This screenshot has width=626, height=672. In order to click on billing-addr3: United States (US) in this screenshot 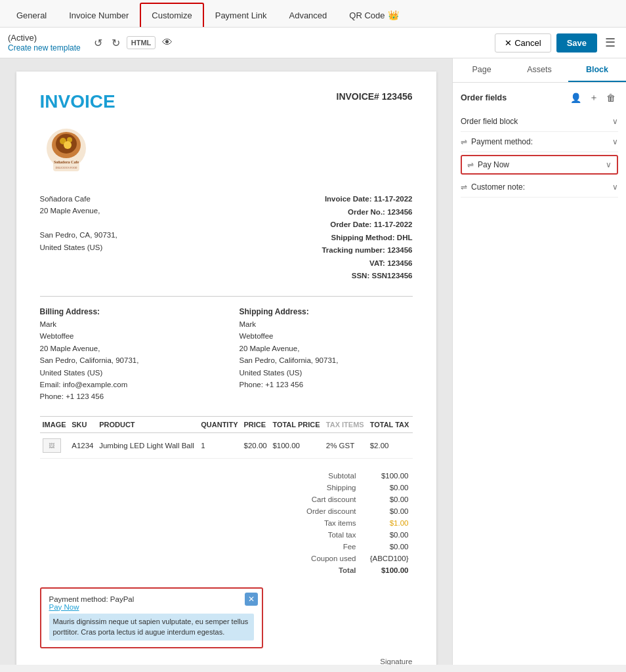, I will do `click(72, 373)`.